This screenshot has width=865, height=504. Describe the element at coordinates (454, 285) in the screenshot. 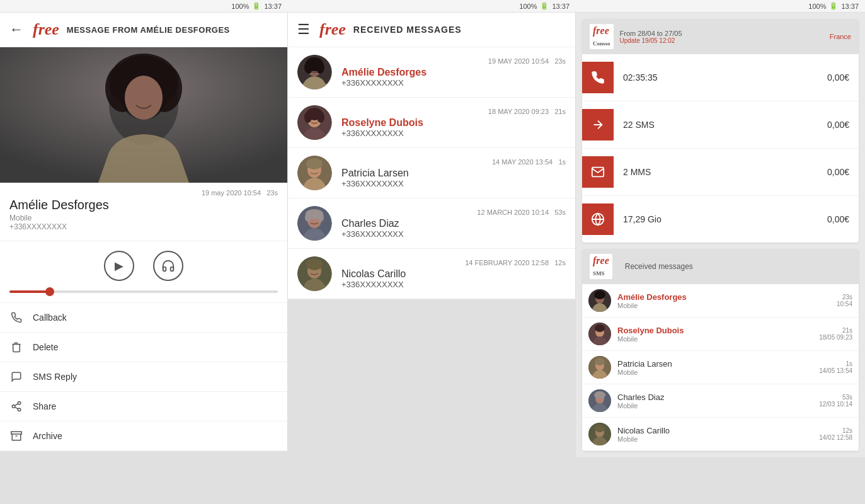

I see `msg-number-5: +336XXXXXXXX` at that location.